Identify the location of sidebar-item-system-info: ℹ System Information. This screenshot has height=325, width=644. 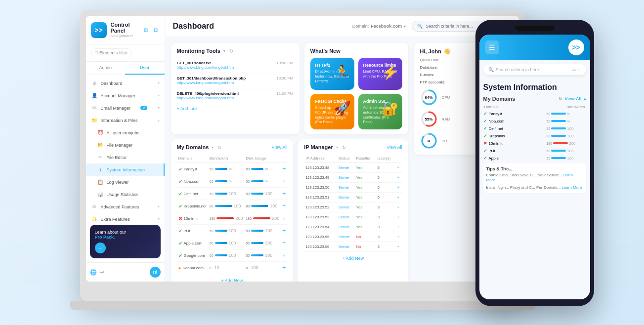
(126, 170).